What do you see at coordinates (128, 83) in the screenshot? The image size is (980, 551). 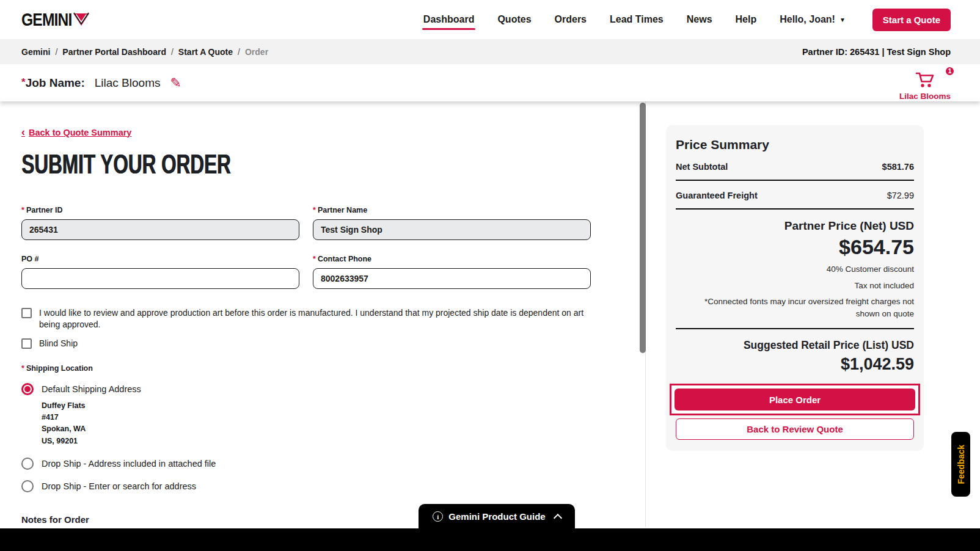 I see `job-name-value: Lilac Blooms` at bounding box center [128, 83].